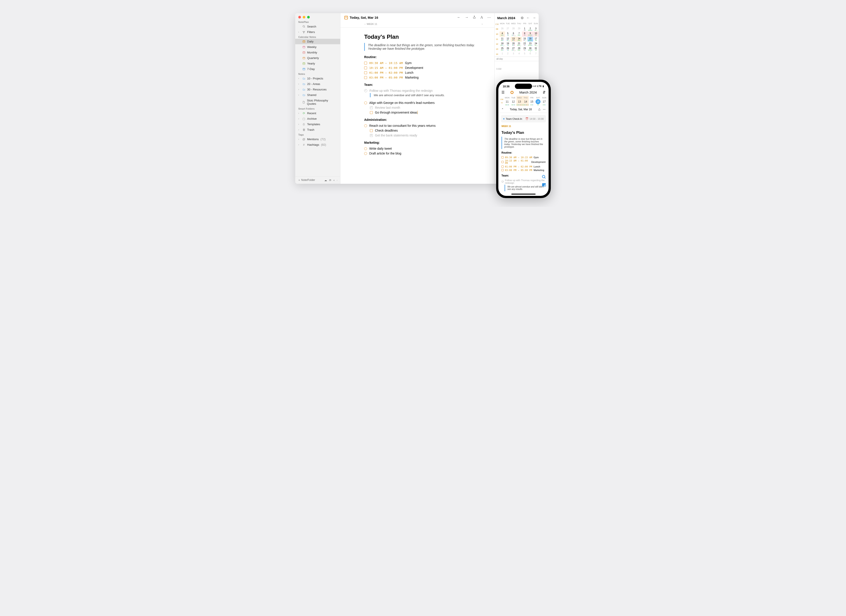 The width and height of the screenshot is (846, 616). Describe the element at coordinates (502, 40) in the screenshot. I see `calendar-day: 11` at that location.